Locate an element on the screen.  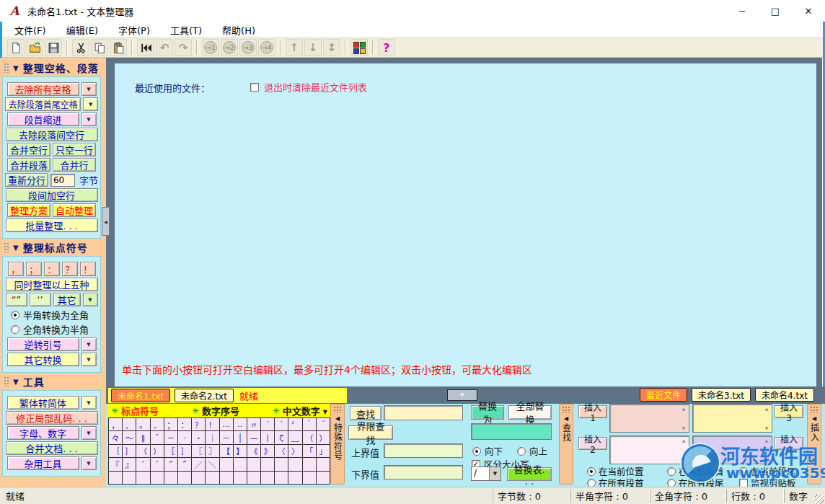
resize-grip is located at coordinates (819, 499).